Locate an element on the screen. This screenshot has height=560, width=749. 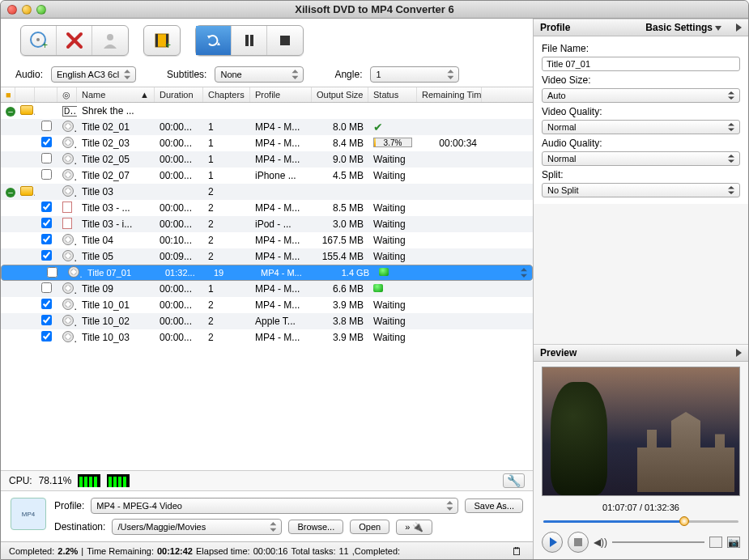
video-quality-select: Normal is located at coordinates (641, 127).